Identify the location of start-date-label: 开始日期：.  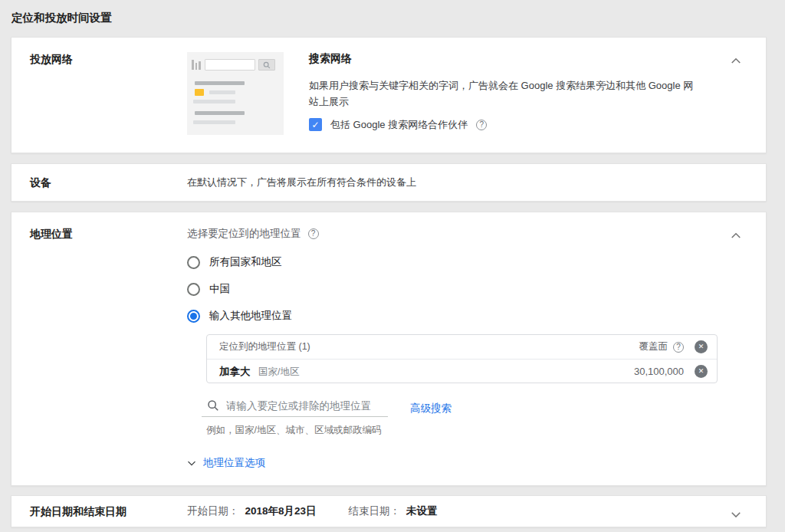
(213, 511).